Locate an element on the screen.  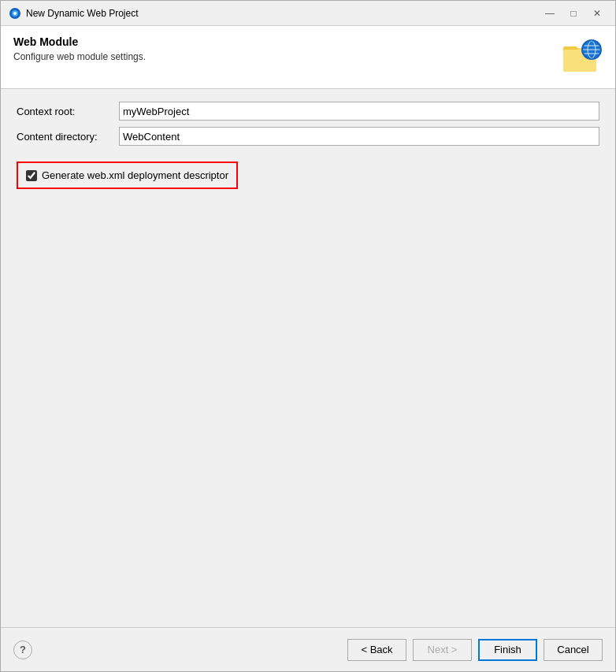
next-button: Next > is located at coordinates (443, 650).